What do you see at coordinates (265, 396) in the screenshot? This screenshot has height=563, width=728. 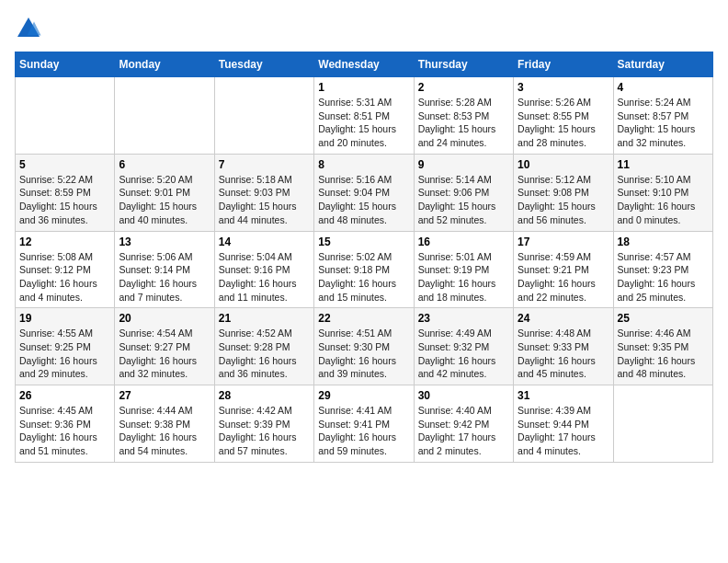 I see `day-number: 28` at bounding box center [265, 396].